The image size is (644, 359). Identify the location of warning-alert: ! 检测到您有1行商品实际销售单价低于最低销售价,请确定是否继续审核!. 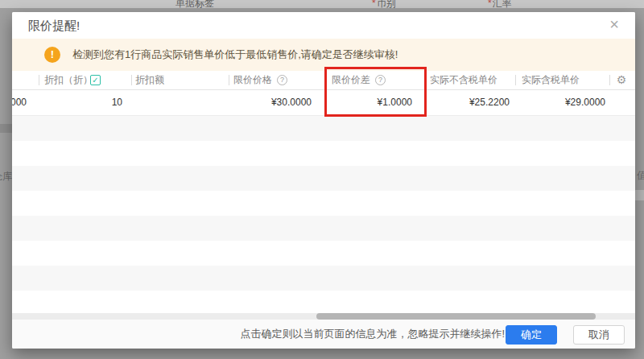
(324, 55).